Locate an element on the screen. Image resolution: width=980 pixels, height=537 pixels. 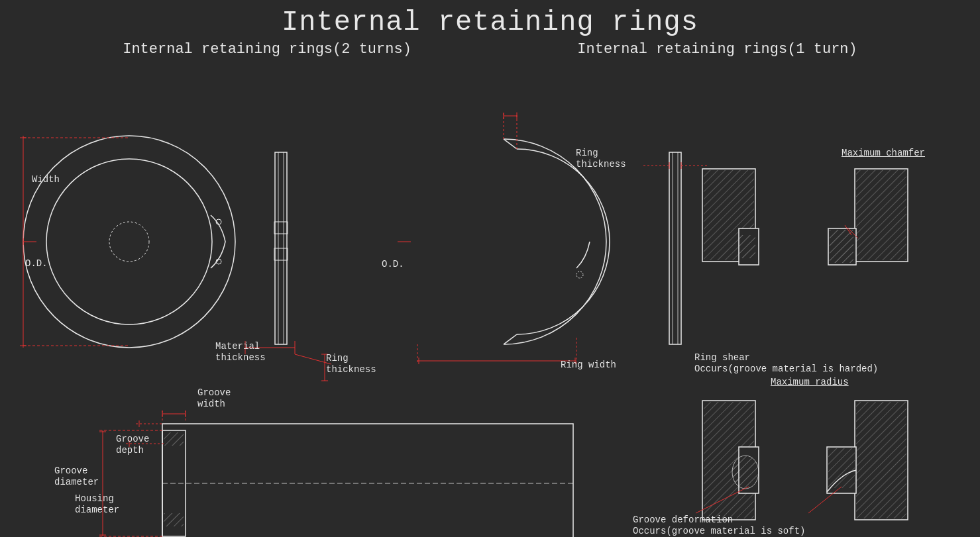
maximum-chamfer-label: Maximum chamfer is located at coordinates (883, 153).